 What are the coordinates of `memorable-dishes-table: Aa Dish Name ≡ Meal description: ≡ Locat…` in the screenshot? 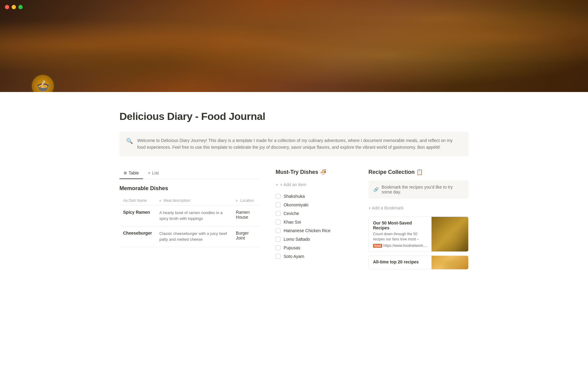 It's located at (190, 221).